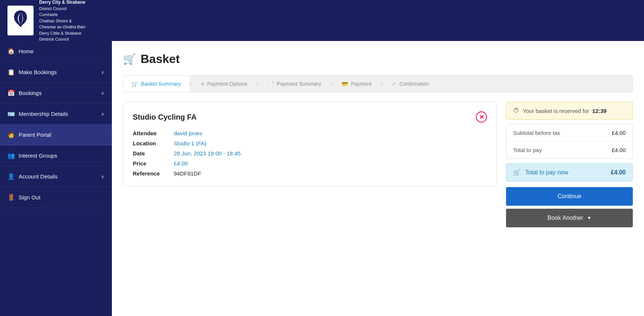 The image size is (644, 316). I want to click on table-row: Location Studio 1 (FA), so click(310, 143).